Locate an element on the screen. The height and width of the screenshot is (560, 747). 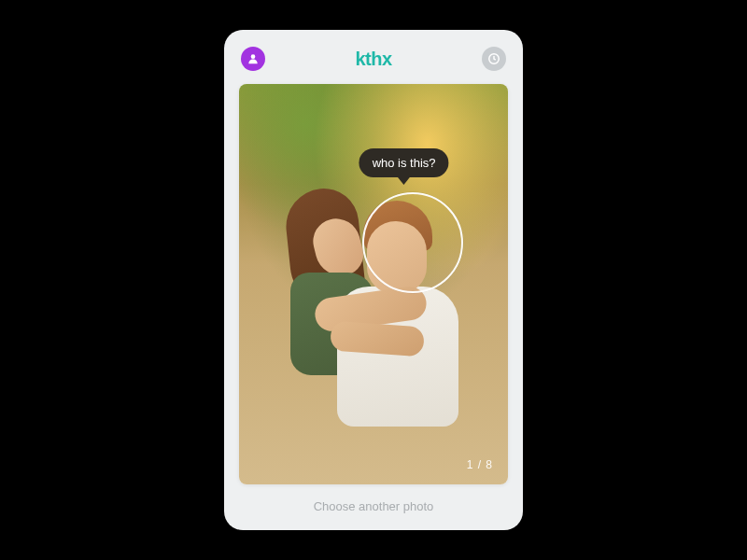
face-tag-circle is located at coordinates (413, 243).